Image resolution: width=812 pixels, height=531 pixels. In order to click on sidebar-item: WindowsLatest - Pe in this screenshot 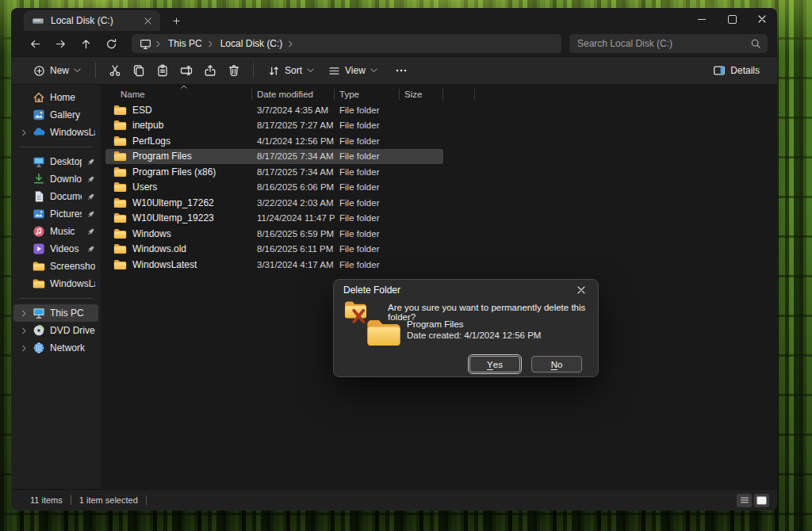, I will do `click(56, 132)`.